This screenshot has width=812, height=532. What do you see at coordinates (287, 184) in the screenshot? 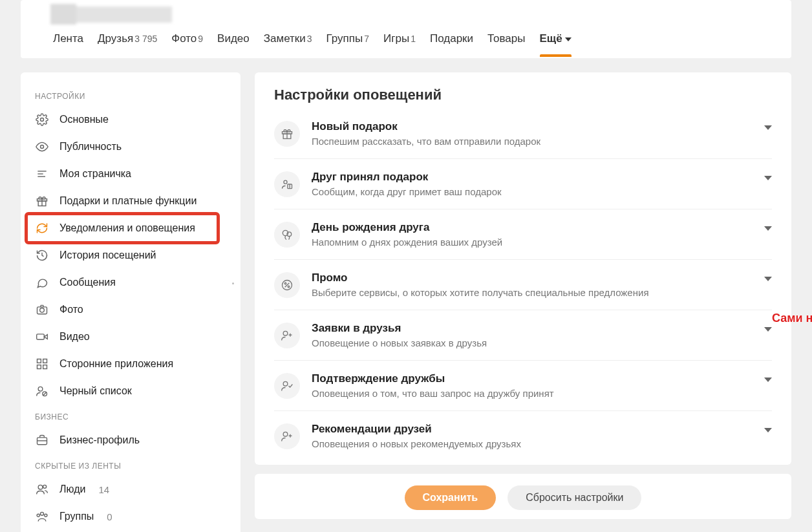
I see `gift-share-icon` at bounding box center [287, 184].